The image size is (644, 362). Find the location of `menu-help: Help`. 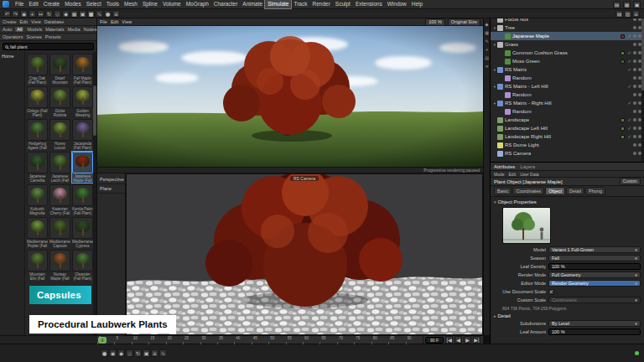

menu-help: Help is located at coordinates (418, 4).